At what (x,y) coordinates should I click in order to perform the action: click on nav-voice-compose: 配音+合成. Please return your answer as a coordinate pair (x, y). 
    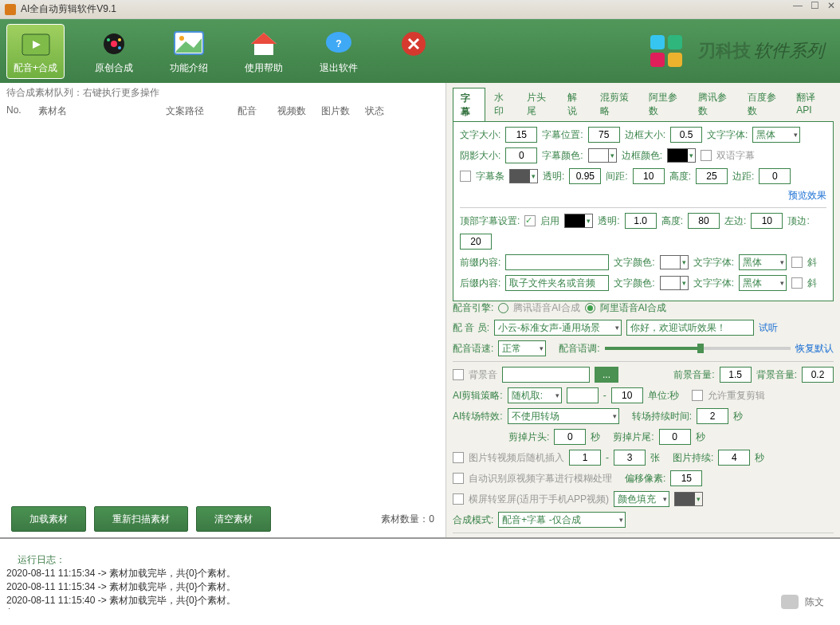
    Looking at the image, I should click on (35, 51).